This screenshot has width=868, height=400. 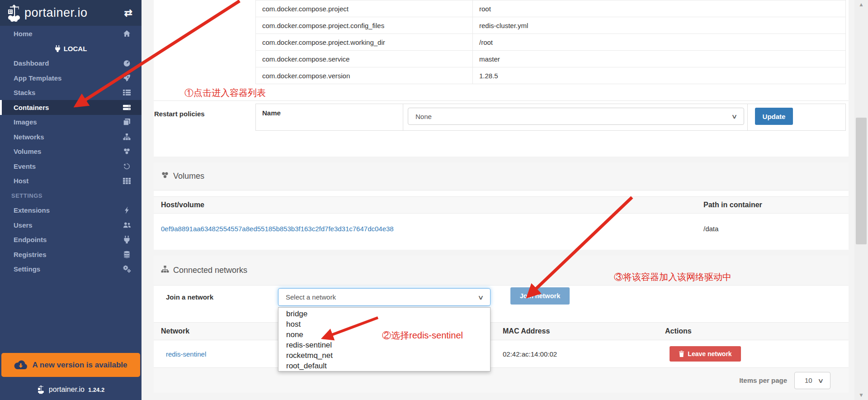 I want to click on join-network-button: Join network, so click(x=540, y=296).